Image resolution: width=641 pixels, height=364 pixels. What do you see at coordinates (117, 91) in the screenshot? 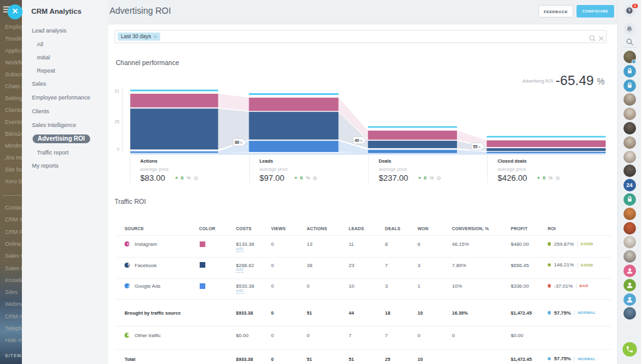
I see `svg-text: 51` at bounding box center [117, 91].